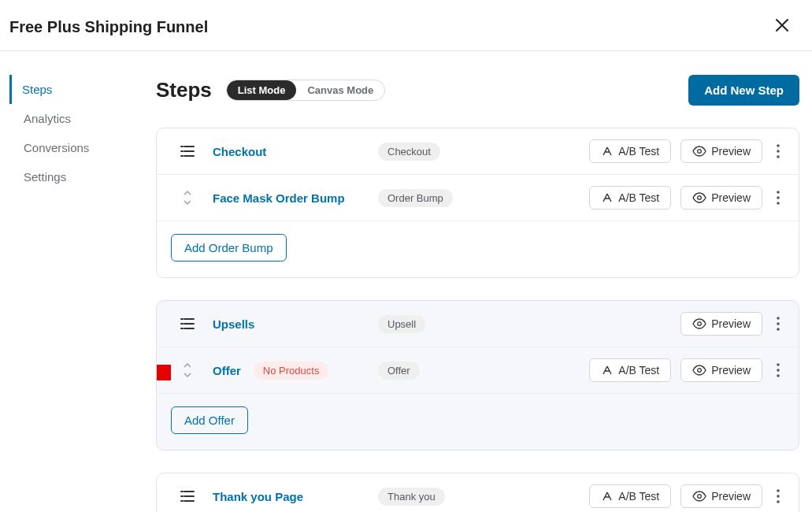 The image size is (812, 512). Describe the element at coordinates (411, 496) in the screenshot. I see `step-type-badge: Thank you` at that location.